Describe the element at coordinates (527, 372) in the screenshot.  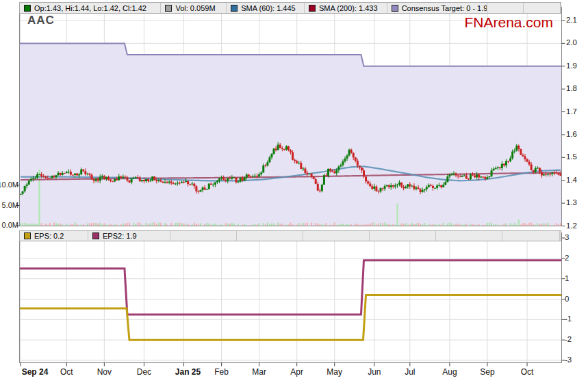
I see `x-axis-month-label: Oct` at that location.